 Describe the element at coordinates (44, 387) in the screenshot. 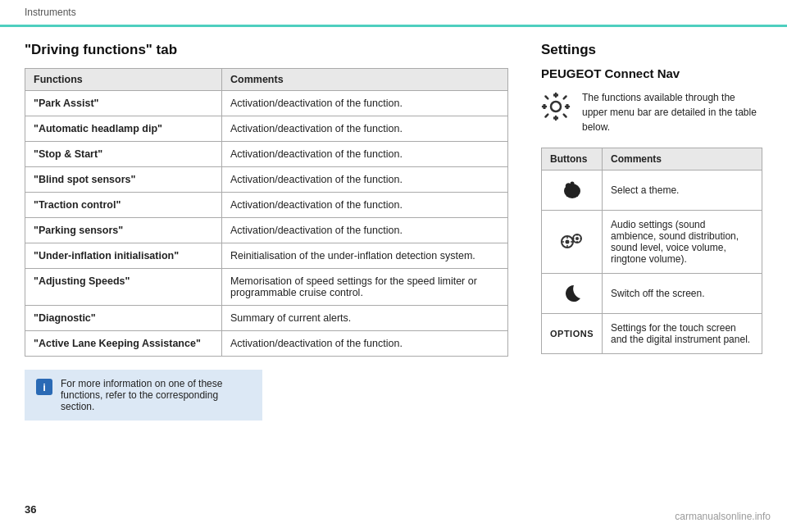

I see `info-icon: i` at that location.